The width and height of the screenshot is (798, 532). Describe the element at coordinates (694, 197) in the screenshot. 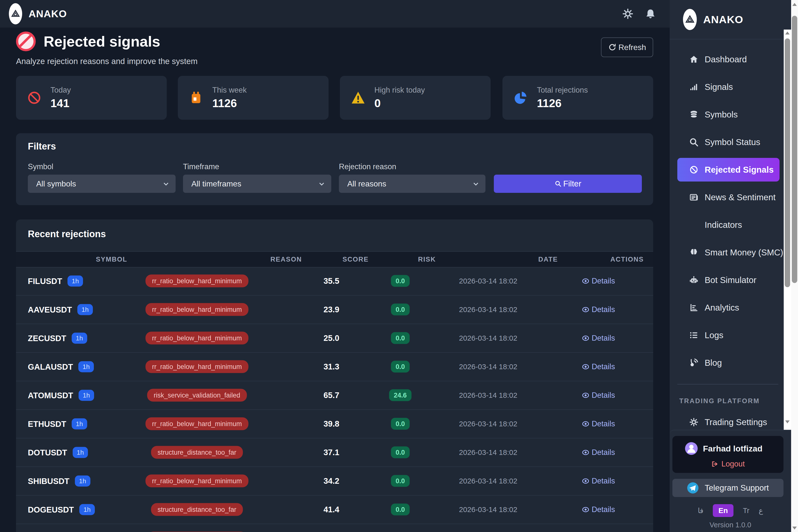

I see `newspaper-icon` at that location.